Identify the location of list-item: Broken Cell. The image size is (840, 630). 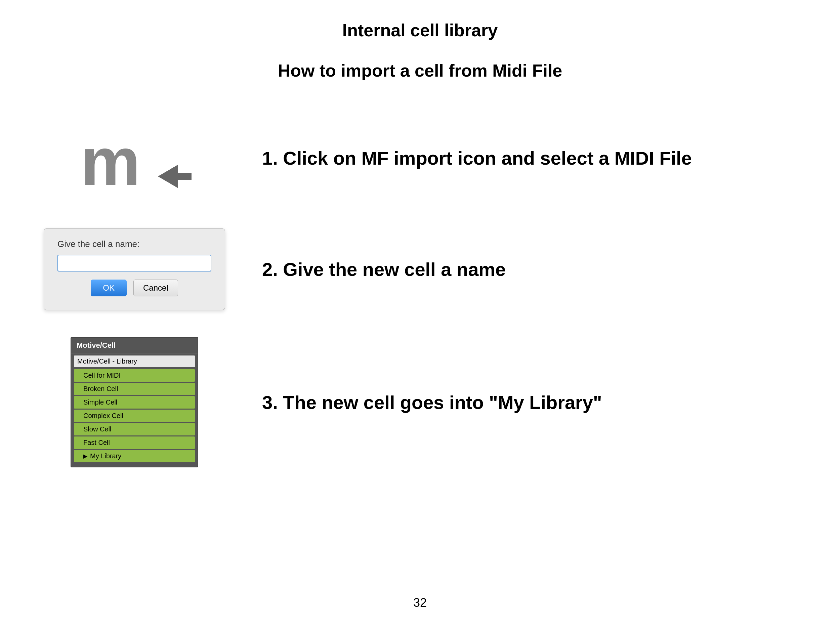
(134, 389).